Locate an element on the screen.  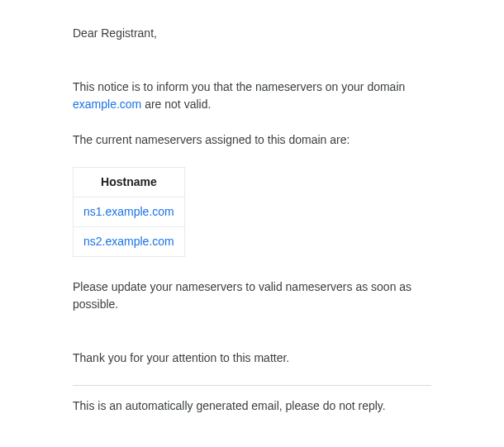
nameserver-table: Hostname ns1.example.com ns2.example.com is located at coordinates (129, 212).